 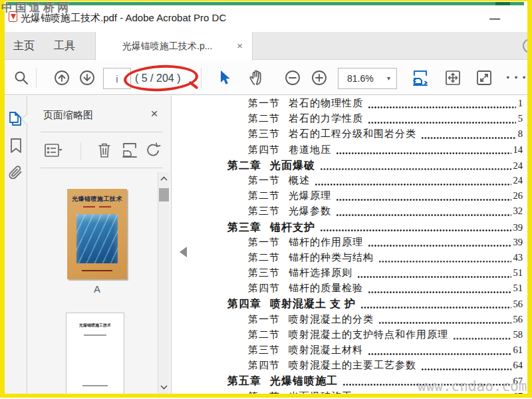 What do you see at coordinates (245, 166) in the screenshot?
I see `toc-row-label: 第二章` at bounding box center [245, 166].